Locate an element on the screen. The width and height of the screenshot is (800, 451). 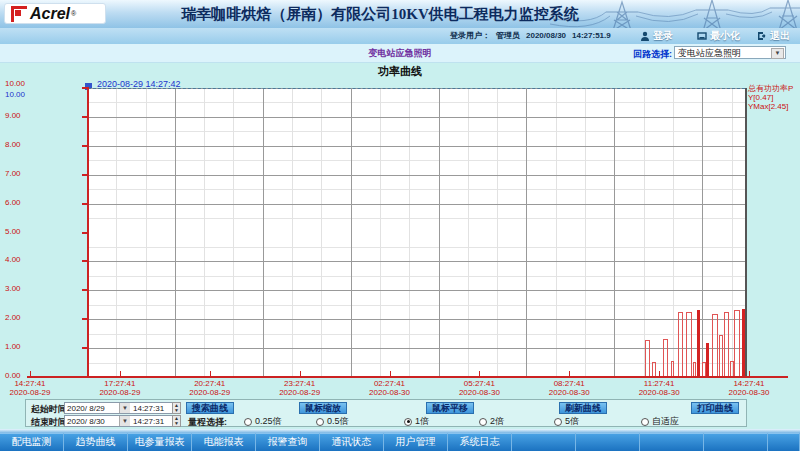
tab-配电监测: 配电监测 is located at coordinates (32, 442).